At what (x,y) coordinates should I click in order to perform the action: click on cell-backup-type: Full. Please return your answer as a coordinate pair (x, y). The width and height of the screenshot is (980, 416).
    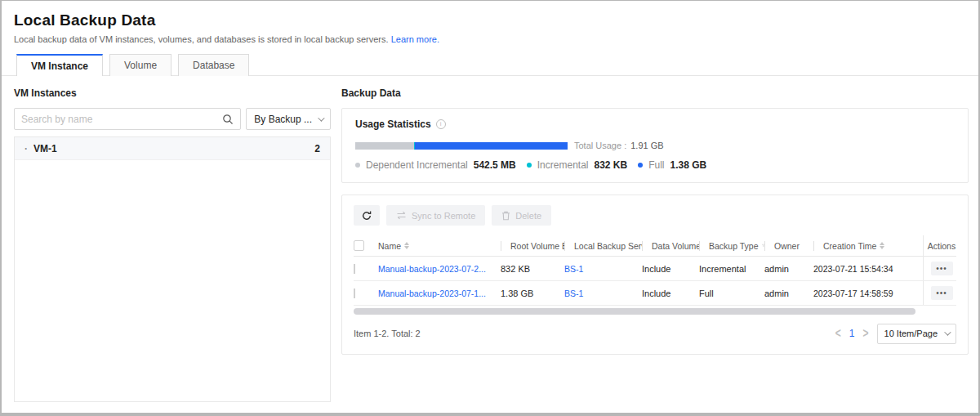
    Looking at the image, I should click on (732, 293).